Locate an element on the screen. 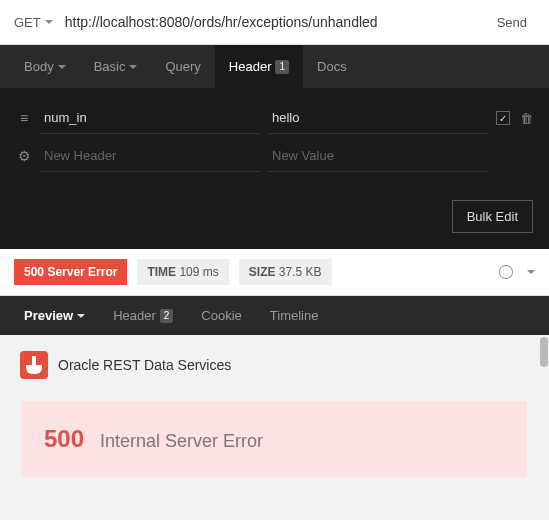 The width and height of the screenshot is (549, 521). gear-icon: ⚙ is located at coordinates (24, 156).